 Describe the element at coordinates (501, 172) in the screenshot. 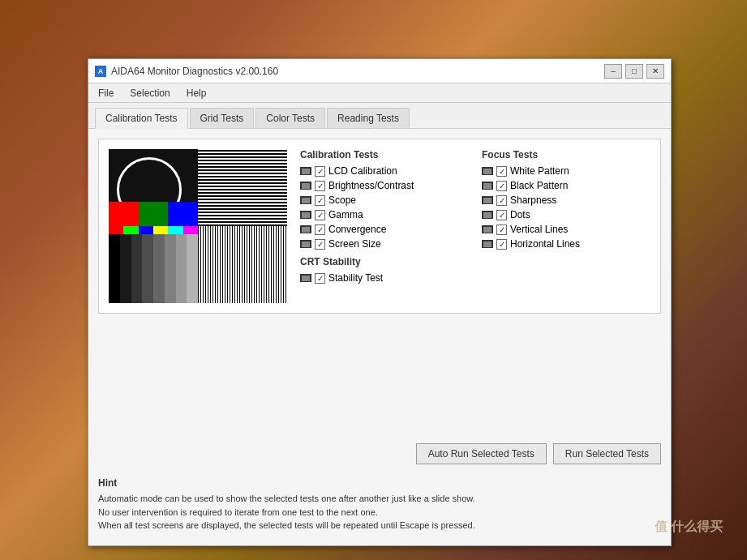

I see `checkbox-white: ✓` at that location.